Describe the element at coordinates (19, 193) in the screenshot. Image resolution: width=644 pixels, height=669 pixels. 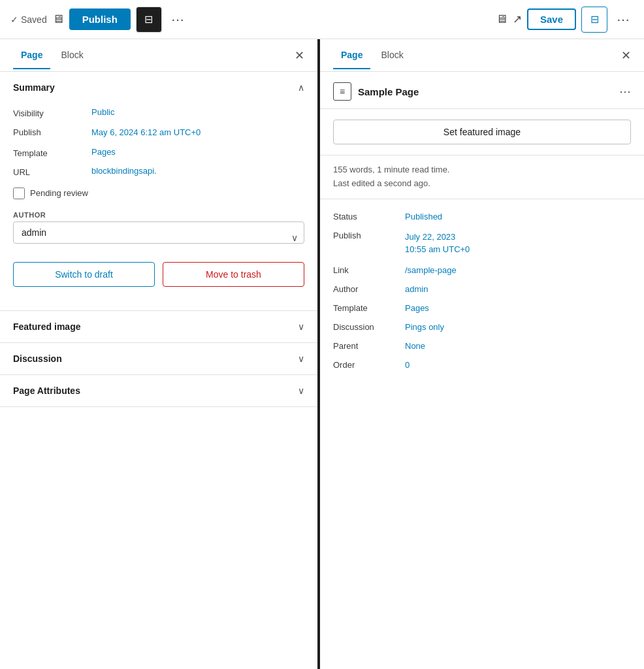
I see `pending-review-checkbox` at that location.